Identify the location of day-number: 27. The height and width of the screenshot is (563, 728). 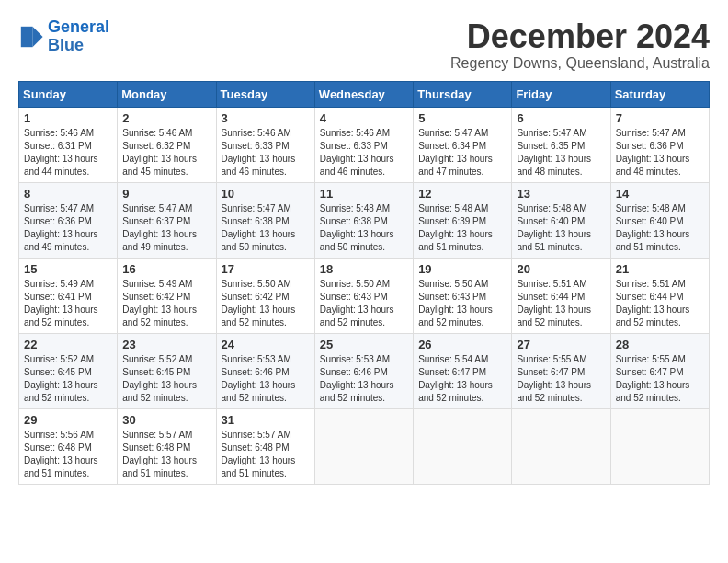
(561, 344).